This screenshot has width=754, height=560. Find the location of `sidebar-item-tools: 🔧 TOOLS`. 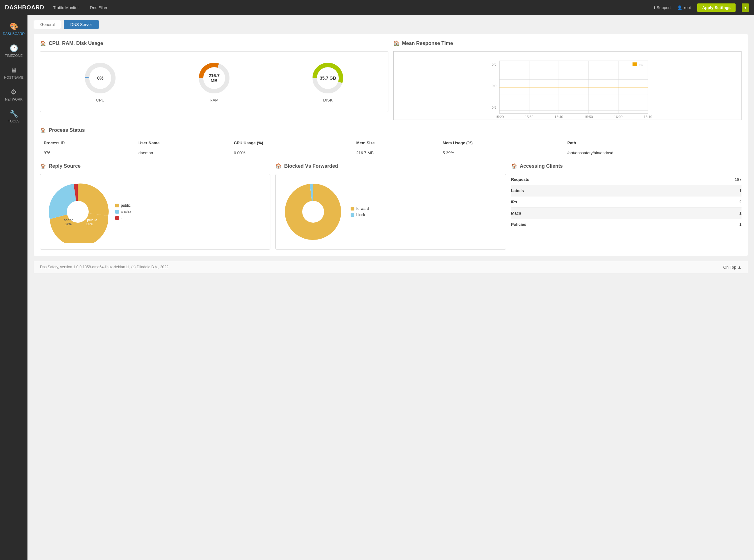

sidebar-item-tools: 🔧 TOOLS is located at coordinates (14, 117).